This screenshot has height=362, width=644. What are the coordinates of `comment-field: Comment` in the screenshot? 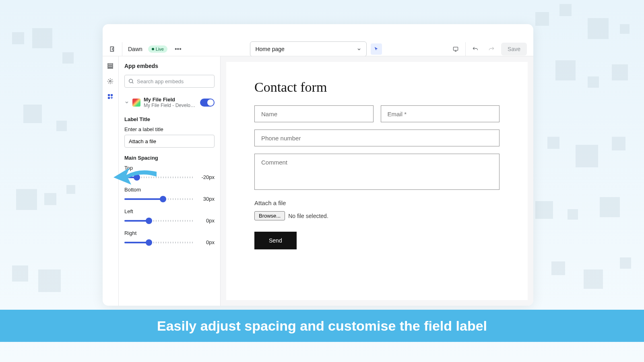 It's located at (377, 172).